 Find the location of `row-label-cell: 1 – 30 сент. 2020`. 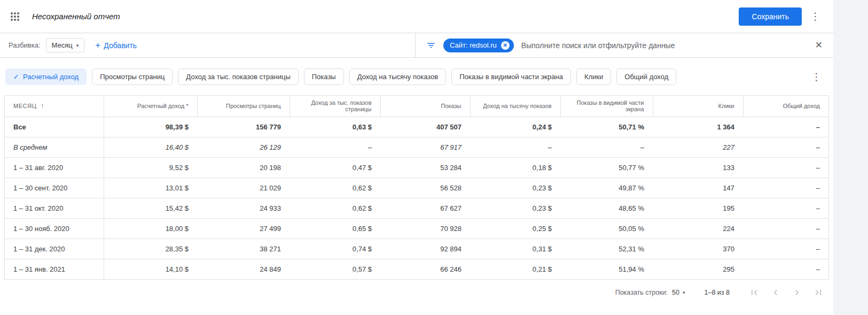

row-label-cell: 1 – 30 сент. 2020 is located at coordinates (54, 188).